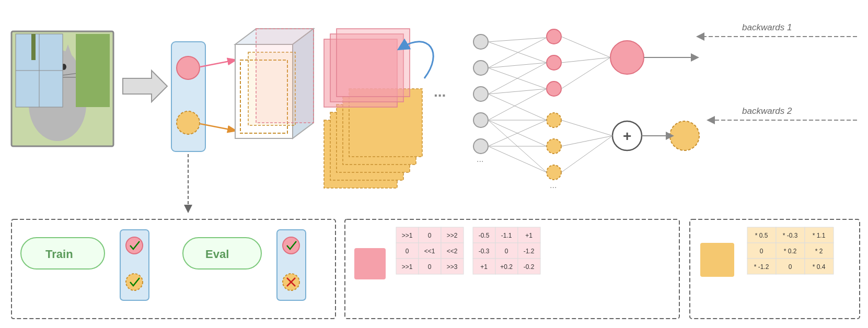 Image resolution: width=868 pixels, height=328 pixels. Describe the element at coordinates (819, 236) in the screenshot. I see `svg-text: * 1.1` at that location.